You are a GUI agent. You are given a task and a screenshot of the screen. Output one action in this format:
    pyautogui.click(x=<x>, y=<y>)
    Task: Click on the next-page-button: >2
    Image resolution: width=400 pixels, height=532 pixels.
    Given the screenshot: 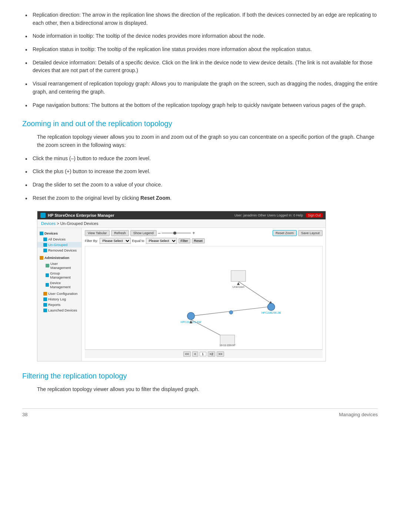 What is the action you would take?
    pyautogui.click(x=211, y=354)
    